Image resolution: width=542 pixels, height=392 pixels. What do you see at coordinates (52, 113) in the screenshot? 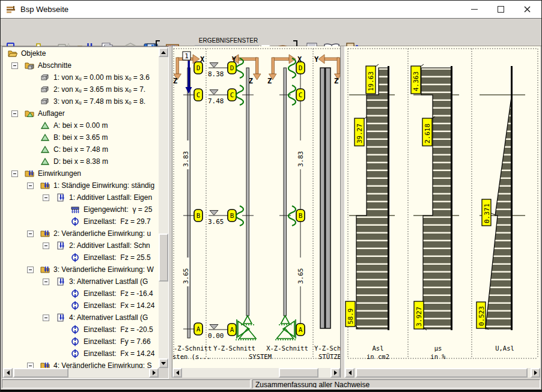
I see `tree-item-label: Auflager` at bounding box center [52, 113].